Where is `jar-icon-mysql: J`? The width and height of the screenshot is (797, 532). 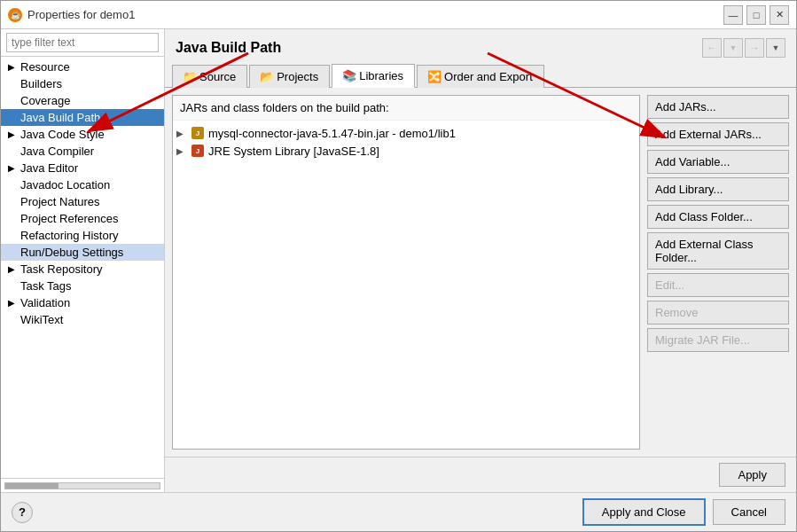 jar-icon-mysql: J is located at coordinates (198, 133).